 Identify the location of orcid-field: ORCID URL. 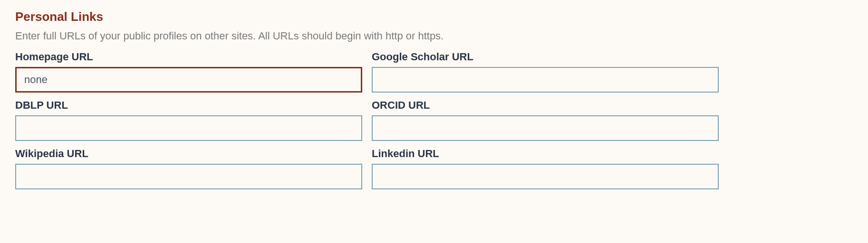
(545, 120).